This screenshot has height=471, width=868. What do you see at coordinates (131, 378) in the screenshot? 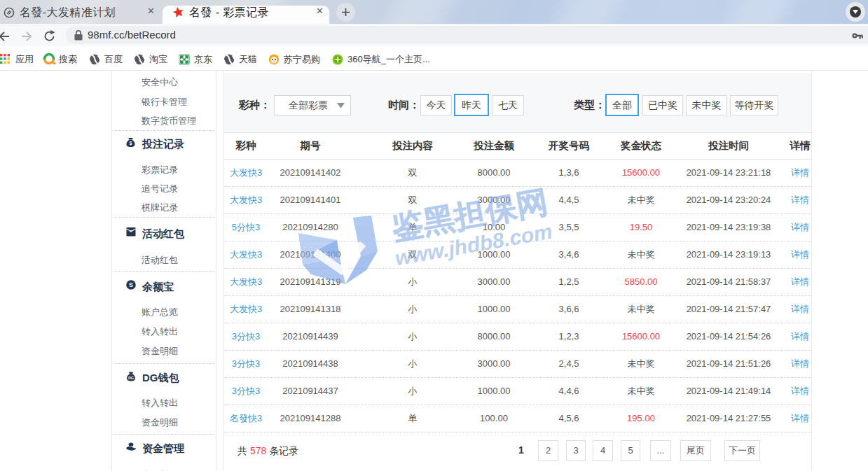
I see `svg-text: DG` at bounding box center [131, 378].